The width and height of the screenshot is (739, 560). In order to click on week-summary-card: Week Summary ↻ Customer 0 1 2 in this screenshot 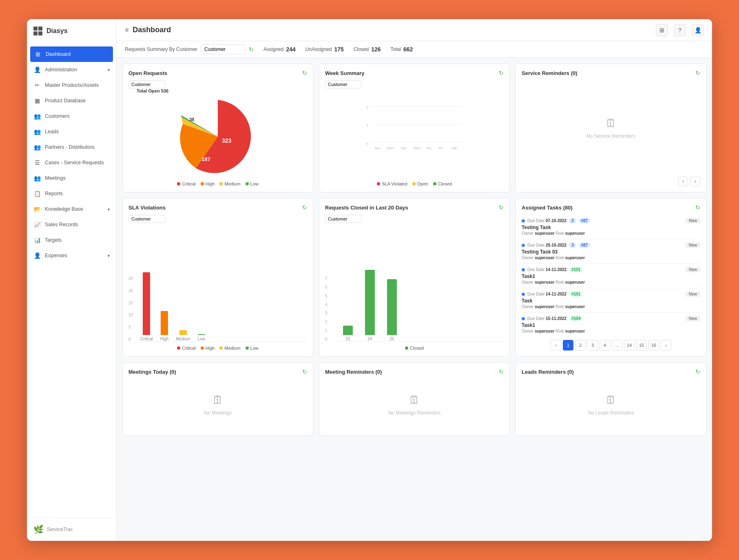, I will do `click(414, 128)`.